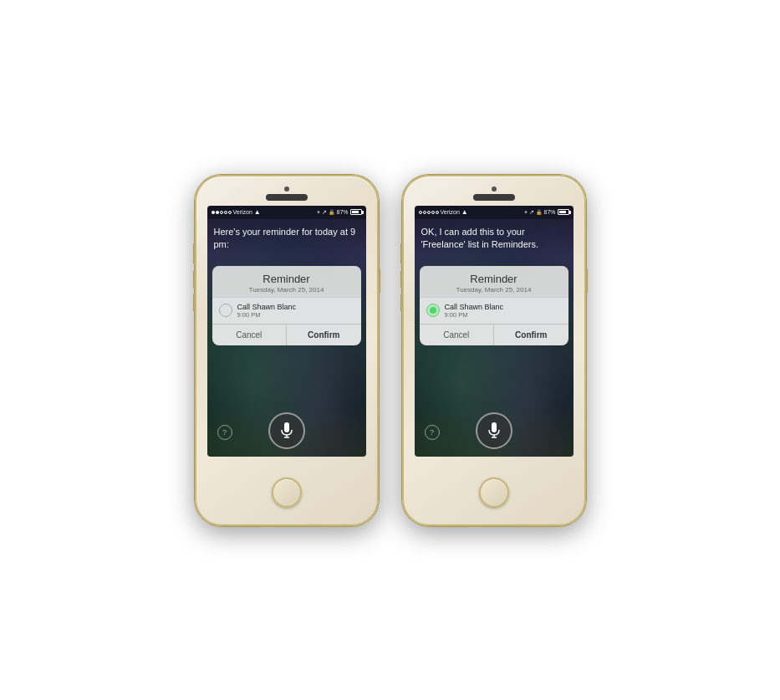 The height and width of the screenshot is (700, 780). I want to click on screen: Verizon▲⌖↗🔒87%Here's your reminder for t…, so click(287, 331).